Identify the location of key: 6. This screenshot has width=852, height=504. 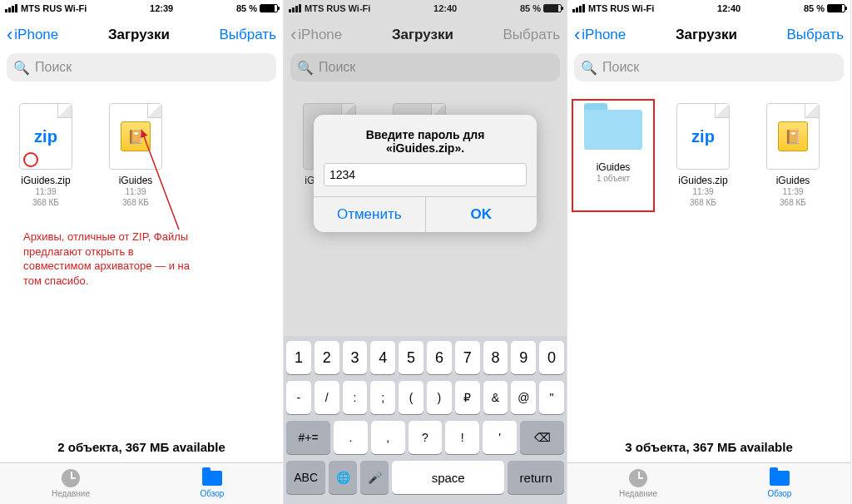
(439, 358).